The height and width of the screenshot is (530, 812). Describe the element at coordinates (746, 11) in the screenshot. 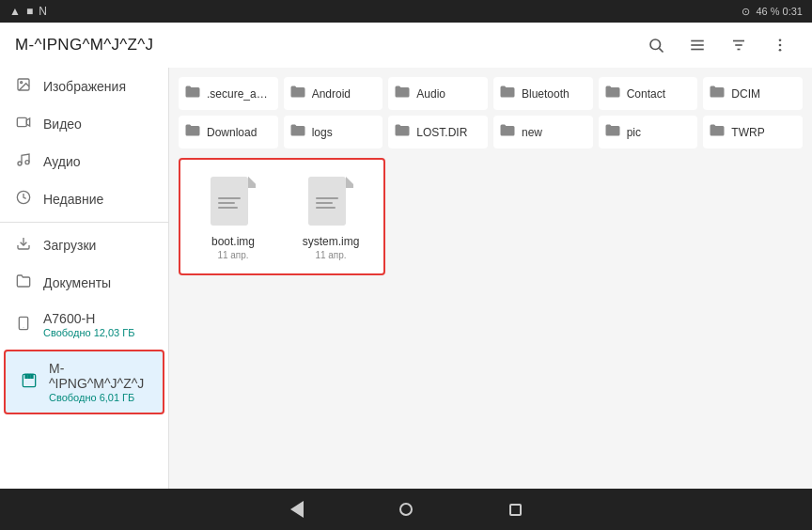

I see `battery-icon: ⊙` at that location.